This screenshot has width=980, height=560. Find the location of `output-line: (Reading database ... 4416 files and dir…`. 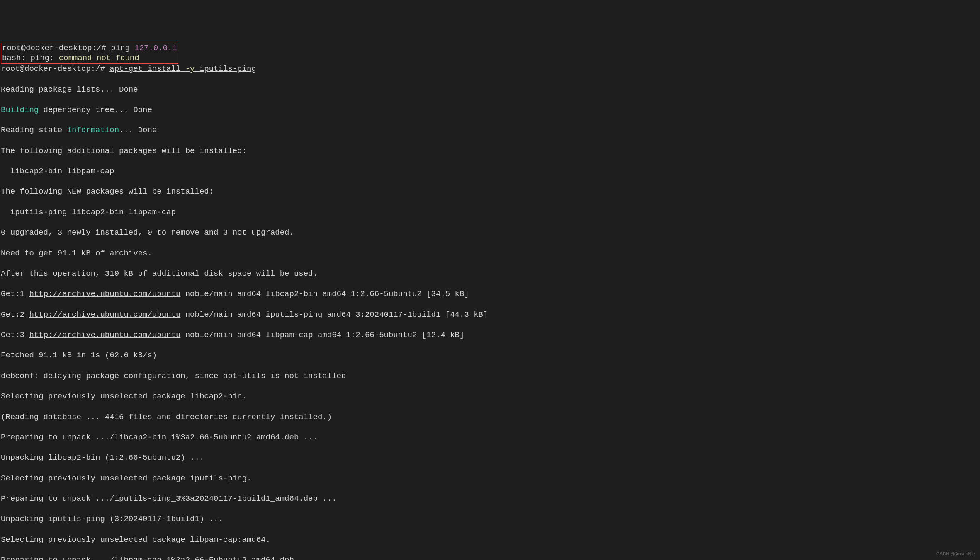

output-line: (Reading database ... 4416 files and dir… is located at coordinates (490, 417).